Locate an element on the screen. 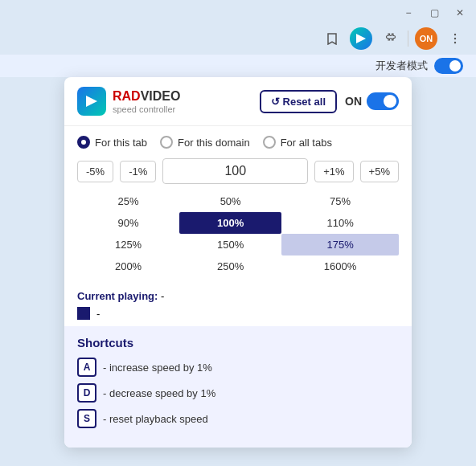  browser-toolbar: ON is located at coordinates (238, 39).